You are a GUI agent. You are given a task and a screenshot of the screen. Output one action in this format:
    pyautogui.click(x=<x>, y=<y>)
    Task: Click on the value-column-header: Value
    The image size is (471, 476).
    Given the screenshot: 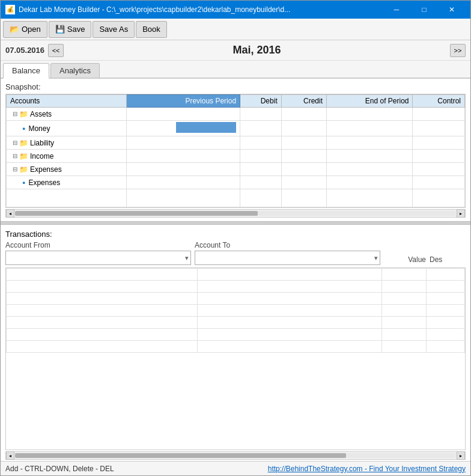 What is the action you would take?
    pyautogui.click(x=405, y=253)
    